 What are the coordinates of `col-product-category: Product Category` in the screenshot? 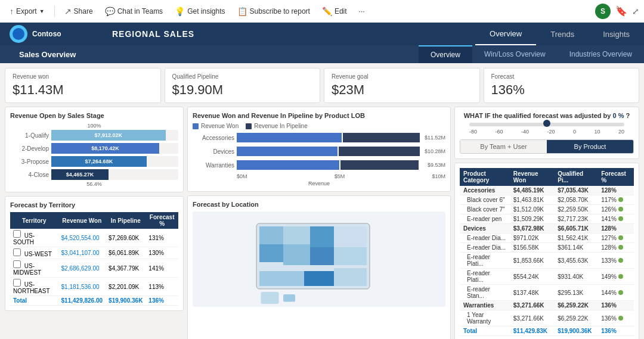 It's located at (485, 177).